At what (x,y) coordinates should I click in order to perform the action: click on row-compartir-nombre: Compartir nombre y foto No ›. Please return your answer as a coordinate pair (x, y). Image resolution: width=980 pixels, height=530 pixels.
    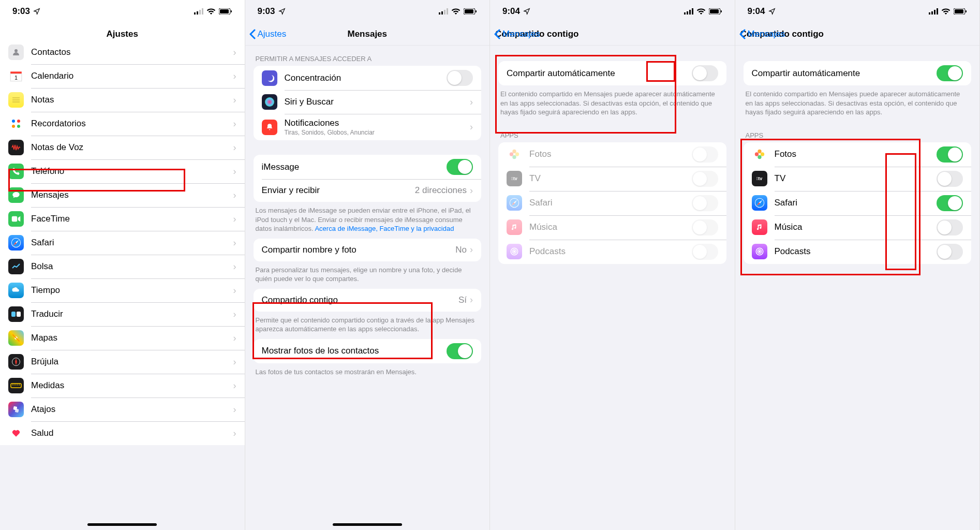
    Looking at the image, I should click on (367, 250).